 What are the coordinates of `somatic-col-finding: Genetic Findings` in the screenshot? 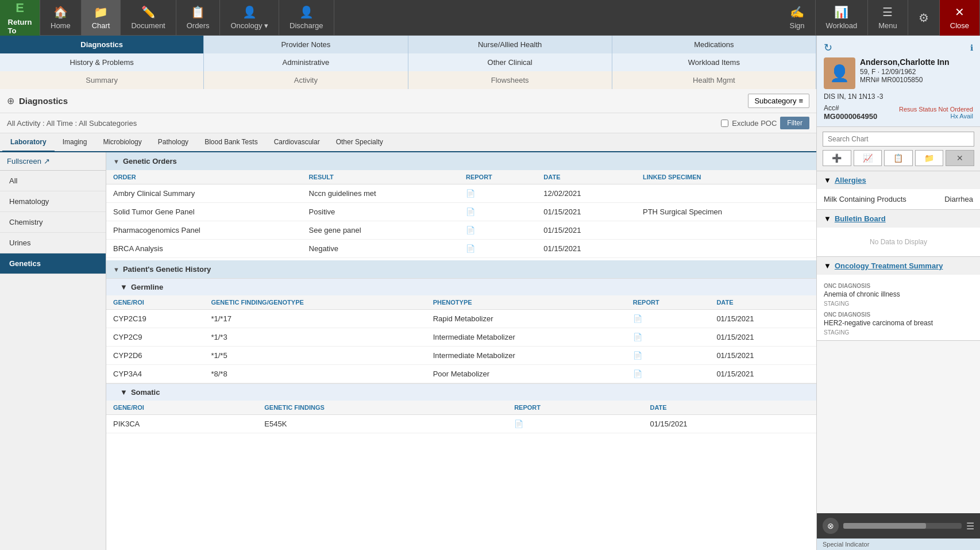 It's located at (383, 408).